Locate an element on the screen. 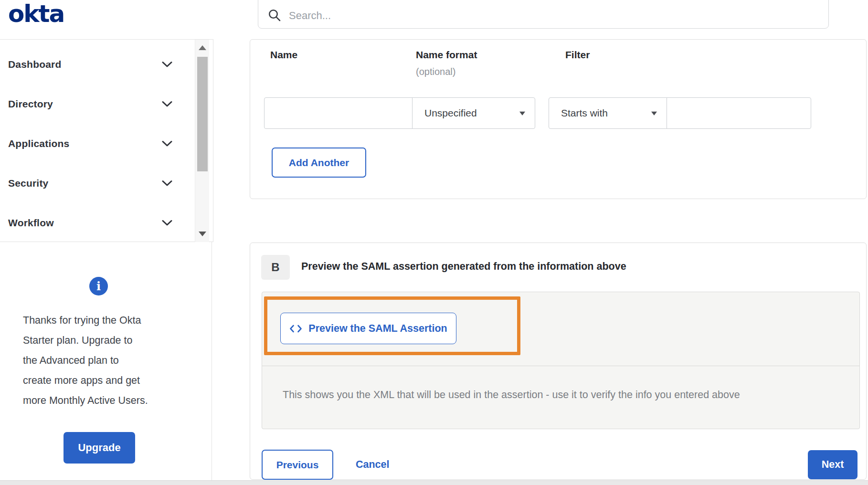 This screenshot has height=485, width=868. sidebar-item-label: Security is located at coordinates (28, 183).